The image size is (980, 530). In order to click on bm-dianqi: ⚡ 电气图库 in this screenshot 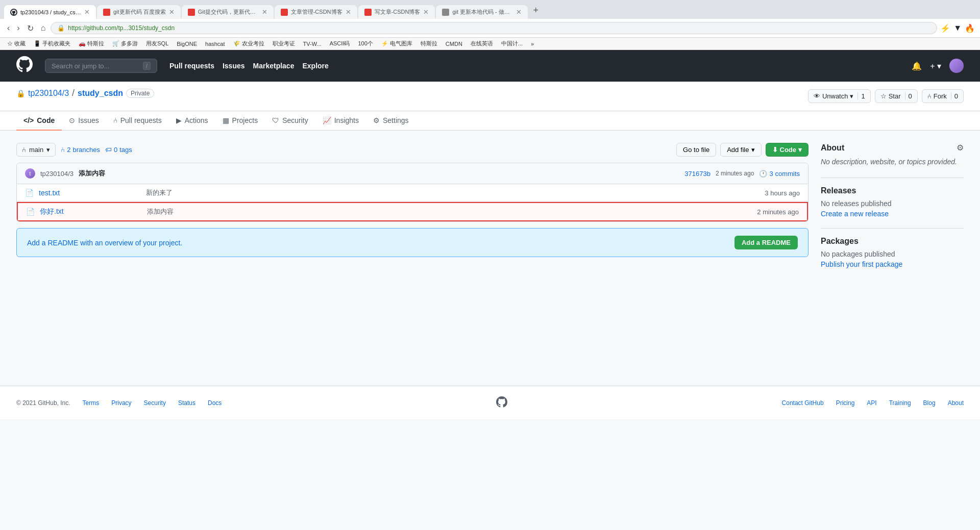, I will do `click(397, 44)`.